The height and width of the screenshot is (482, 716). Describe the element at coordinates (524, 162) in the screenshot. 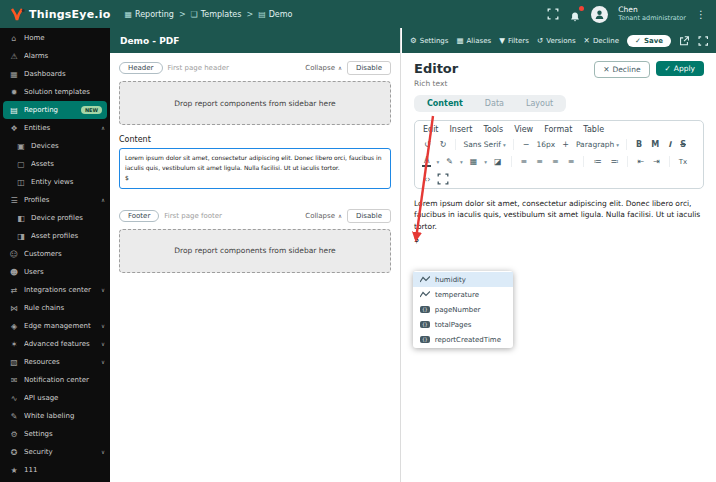

I see `align-left-icon: ≡` at that location.